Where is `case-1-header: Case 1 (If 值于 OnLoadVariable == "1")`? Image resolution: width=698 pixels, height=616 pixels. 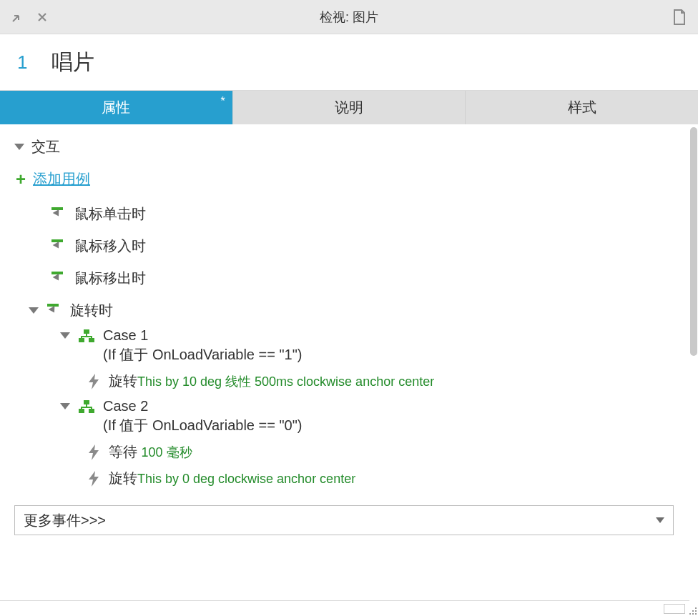
case-1-header: Case 1 (If 值于 OnLoadVariable == "1") is located at coordinates (367, 346).